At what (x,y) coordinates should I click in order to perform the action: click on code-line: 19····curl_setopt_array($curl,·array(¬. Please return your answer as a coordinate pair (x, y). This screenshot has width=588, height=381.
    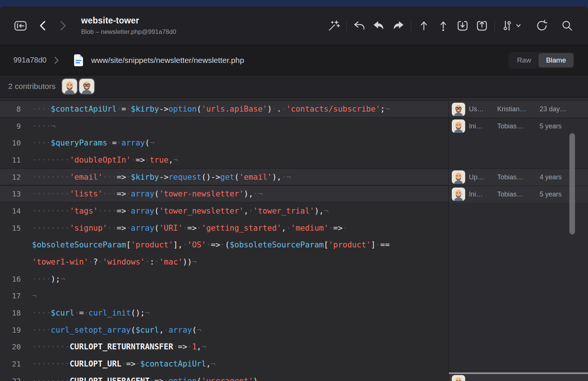
    Looking at the image, I should click on (224, 330).